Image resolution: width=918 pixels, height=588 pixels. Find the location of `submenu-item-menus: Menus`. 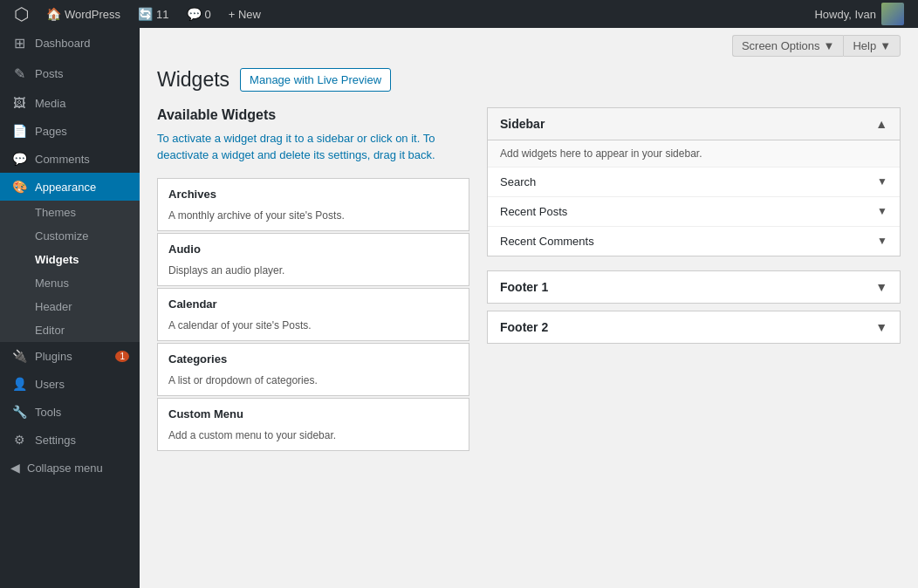

submenu-item-menus: Menus is located at coordinates (70, 283).